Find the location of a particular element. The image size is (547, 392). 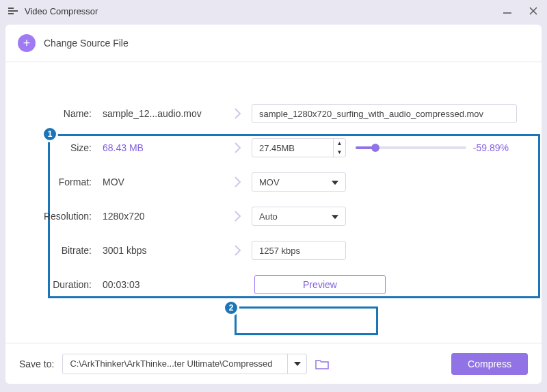

plus-icon: + is located at coordinates (27, 43).